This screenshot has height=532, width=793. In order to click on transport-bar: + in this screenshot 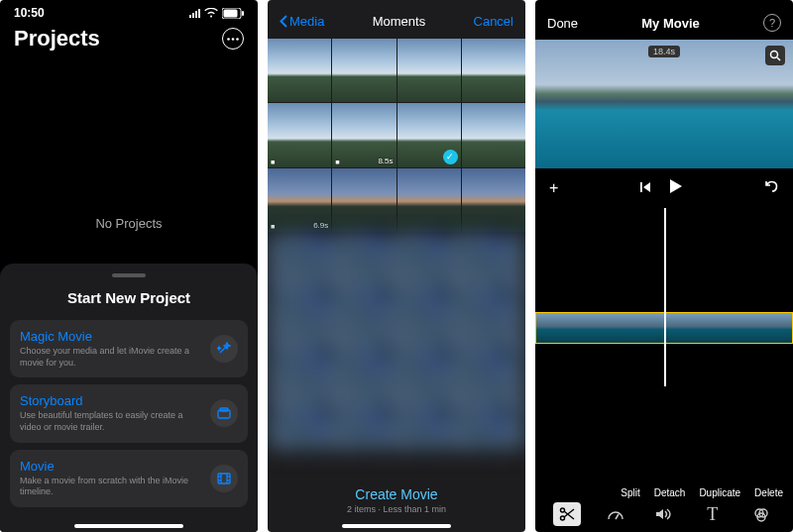, I will do `click(664, 188)`.